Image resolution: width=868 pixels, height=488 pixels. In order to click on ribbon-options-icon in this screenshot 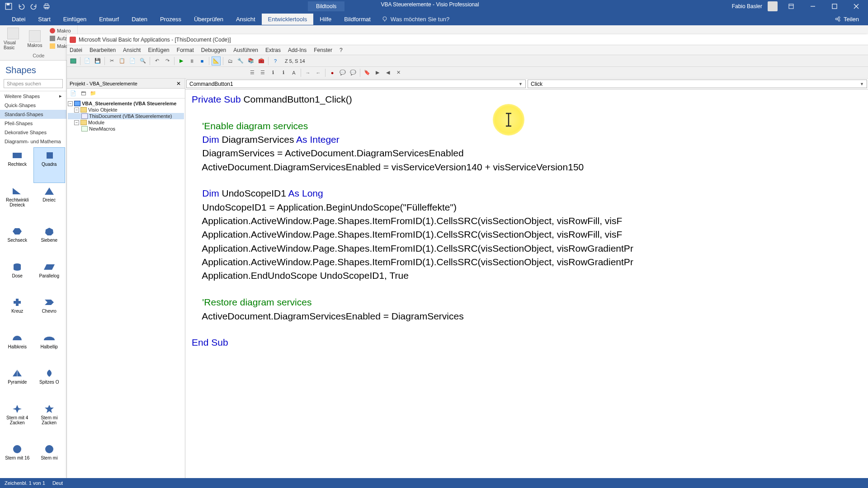, I will do `click(791, 6)`.